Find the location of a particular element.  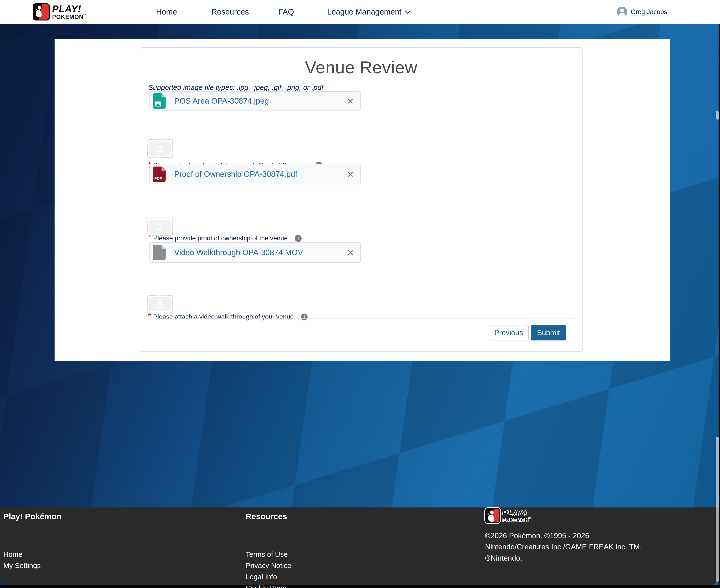

chevron-down-icon is located at coordinates (408, 11).